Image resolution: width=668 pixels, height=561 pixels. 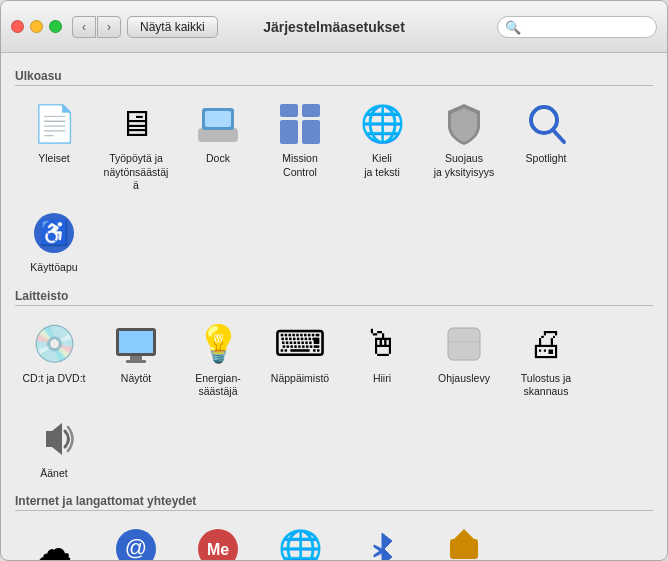 I want to click on icon-item-energia: 💡Energian- säästäjä, so click(x=218, y=360).